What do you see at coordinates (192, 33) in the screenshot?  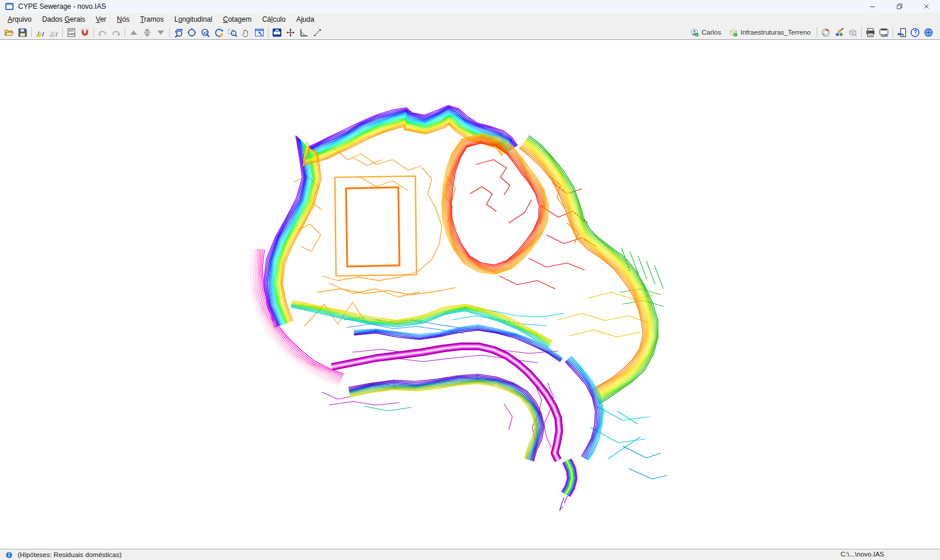 I see `zoom-ext-icon` at bounding box center [192, 33].